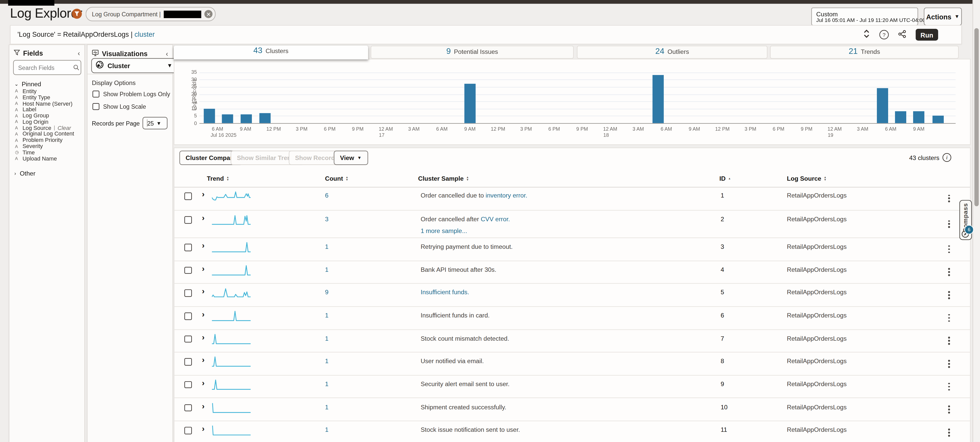 The image size is (980, 442). What do you see at coordinates (86, 34) in the screenshot?
I see `query-text: 'Log Source' = RetailAppOrdersLogs | clu…` at bounding box center [86, 34].